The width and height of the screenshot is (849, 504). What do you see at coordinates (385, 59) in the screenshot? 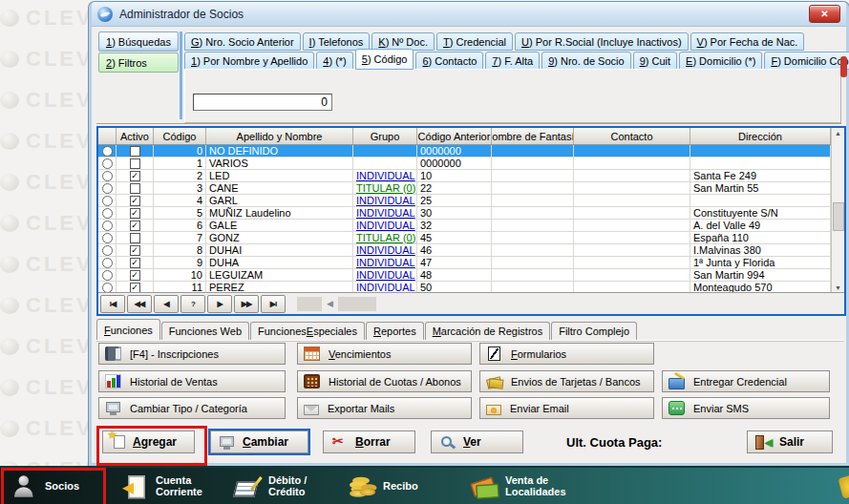
I see `search-tab-row2-2: 5) Código` at bounding box center [385, 59].